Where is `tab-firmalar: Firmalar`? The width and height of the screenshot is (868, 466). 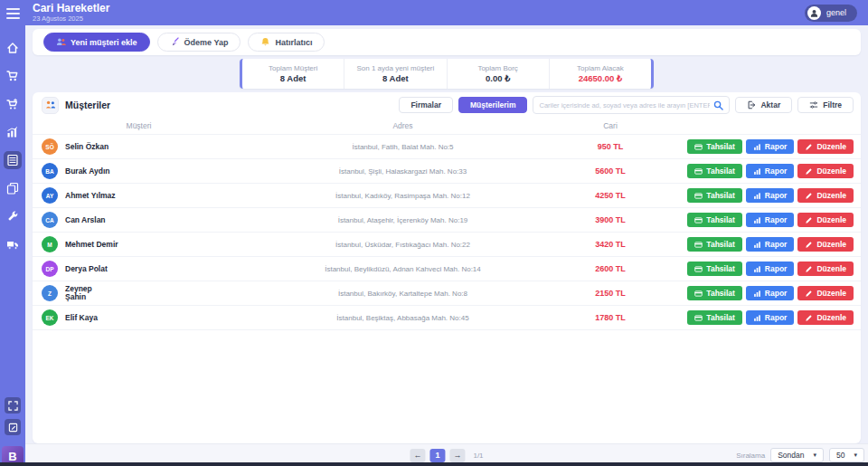 tab-firmalar: Firmalar is located at coordinates (426, 105).